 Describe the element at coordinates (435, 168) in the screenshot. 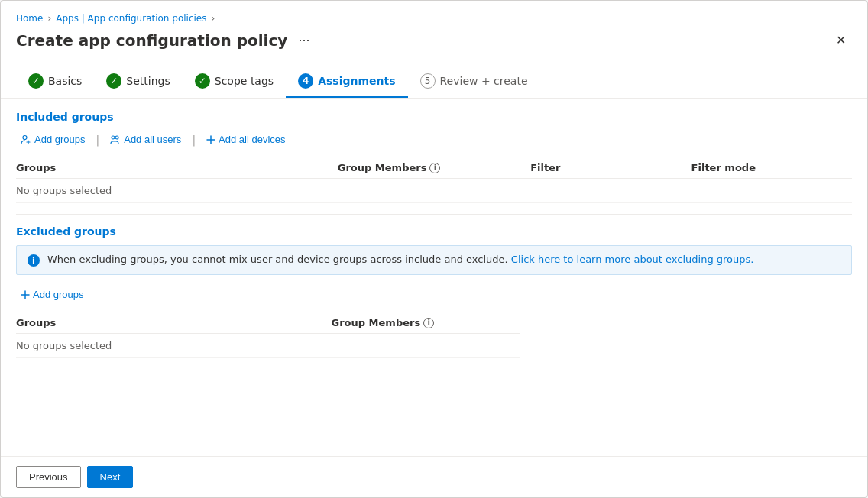

I see `group-members-info-icon: i` at that location.